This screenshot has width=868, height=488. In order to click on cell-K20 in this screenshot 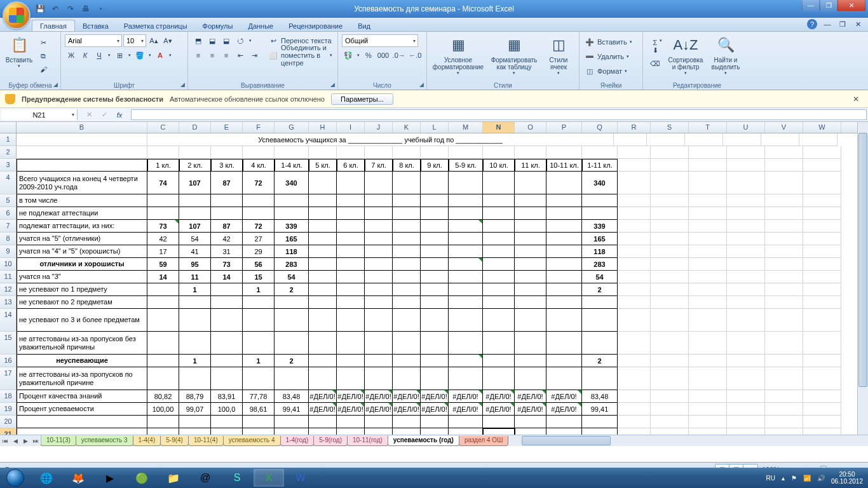, I will do `click(407, 422)`.